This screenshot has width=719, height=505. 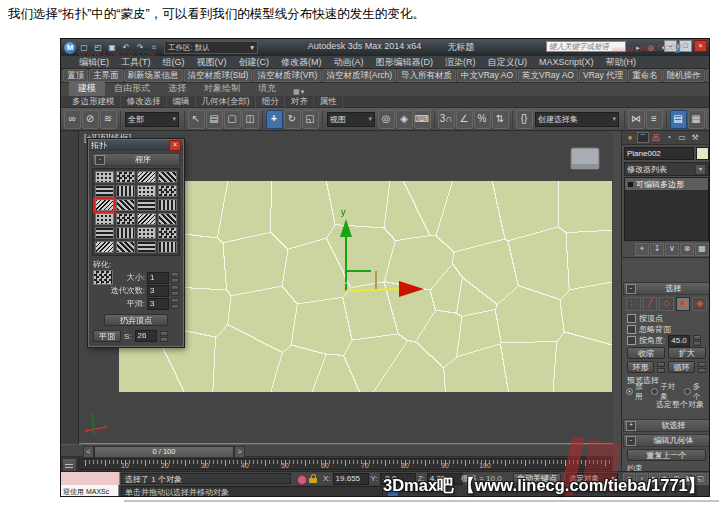 I want to click on maxscript-listener, so click(x=90, y=479).